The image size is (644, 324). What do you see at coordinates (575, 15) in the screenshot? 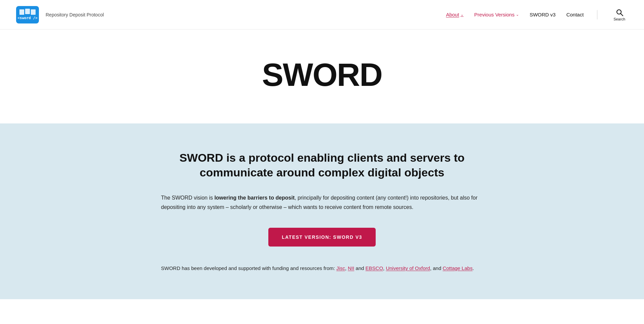
I see `nav-item-contact: Contact` at bounding box center [575, 15].